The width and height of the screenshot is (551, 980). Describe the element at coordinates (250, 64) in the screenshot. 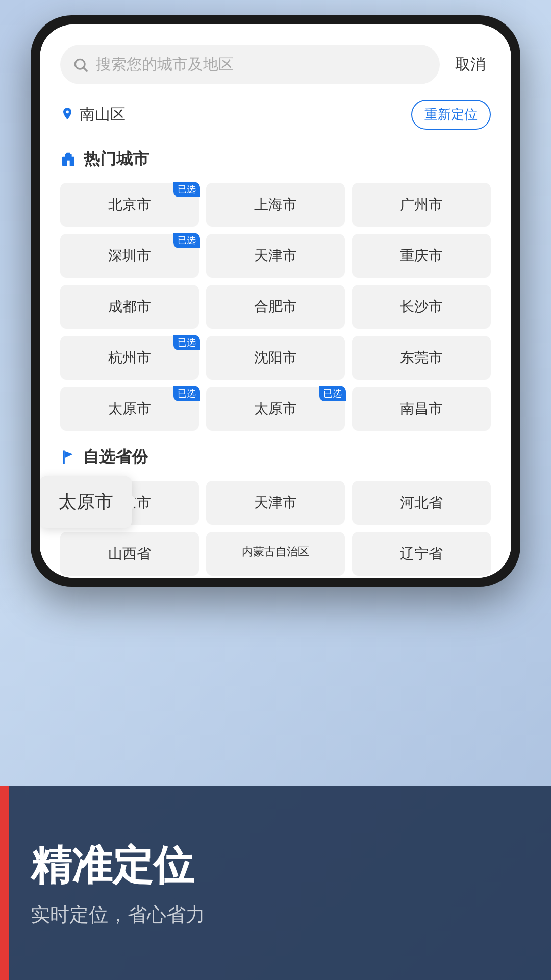

I see `search-box: 搜索您的城市及地区` at that location.